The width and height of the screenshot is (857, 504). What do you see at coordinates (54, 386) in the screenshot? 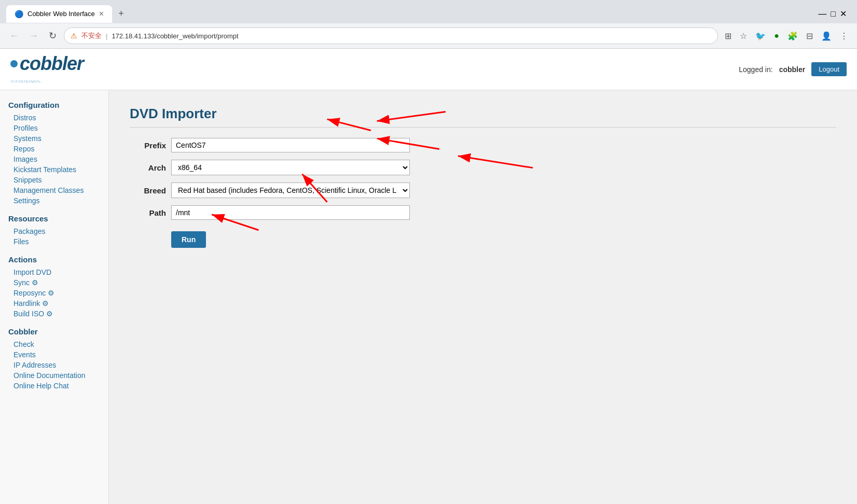
I see `sidebar-item-online-help: Online Help Chat` at bounding box center [54, 386].